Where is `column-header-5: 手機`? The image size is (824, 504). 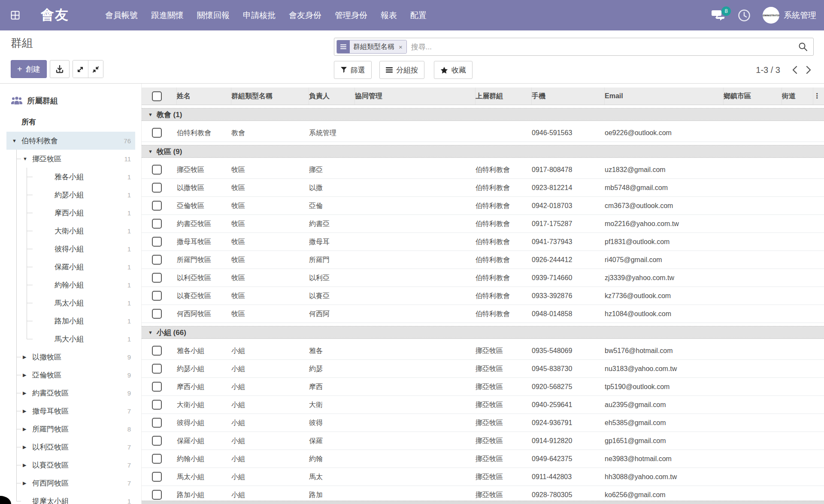
column-header-5: 手機 is located at coordinates (568, 96).